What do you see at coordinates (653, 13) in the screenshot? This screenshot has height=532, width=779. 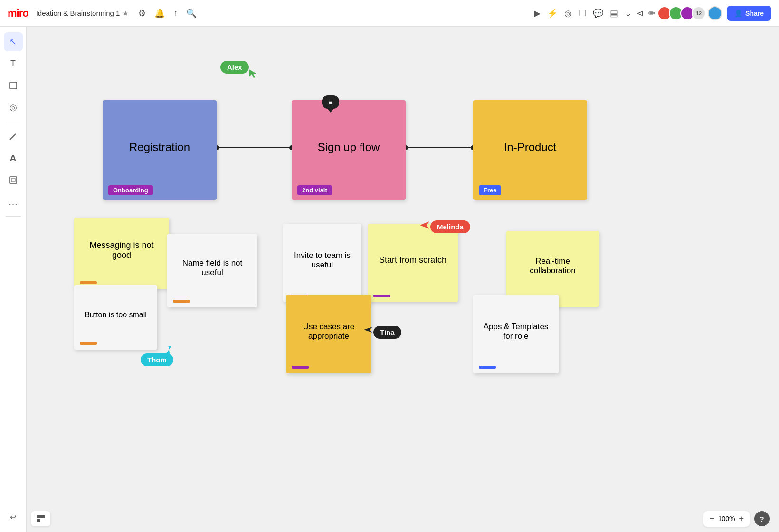 I see `topbar-right: ▶ ⚡ ◎ ☐ 💬 ▤ ⌄ ⊲ ✏ 12 👤 Share` at bounding box center [653, 13].